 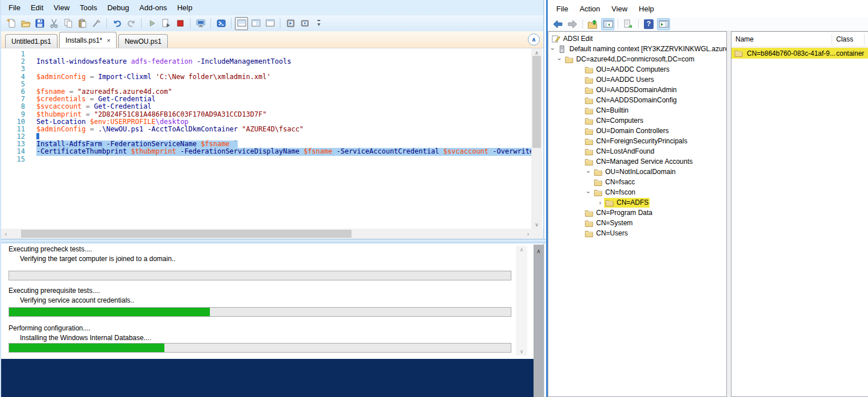 I want to click on new-file-icon, so click(x=11, y=24).